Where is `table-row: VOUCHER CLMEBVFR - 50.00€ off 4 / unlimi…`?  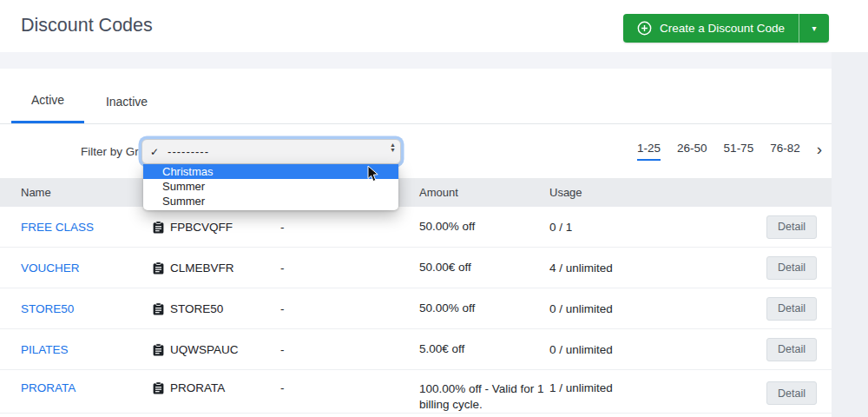
table-row: VOUCHER CLMEBVFR - 50.00€ off 4 / unlimi… is located at coordinates (416, 268).